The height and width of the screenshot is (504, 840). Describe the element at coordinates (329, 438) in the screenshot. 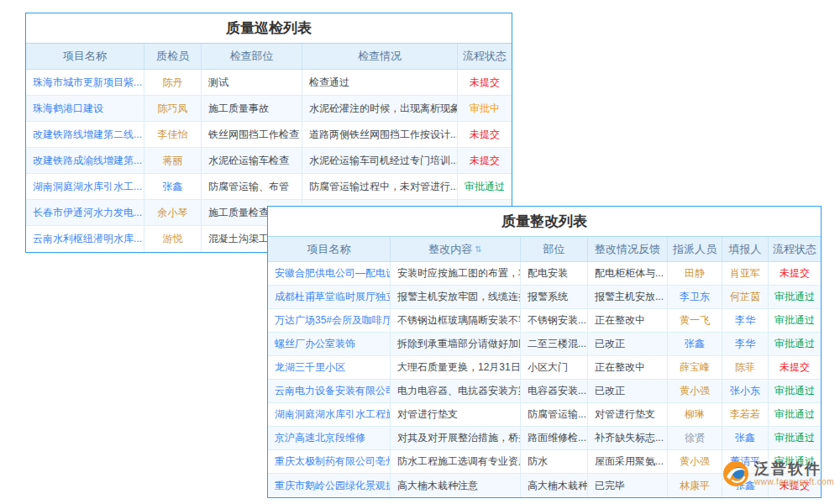

I see `cell-project: 京沪高速北京段维修` at that location.